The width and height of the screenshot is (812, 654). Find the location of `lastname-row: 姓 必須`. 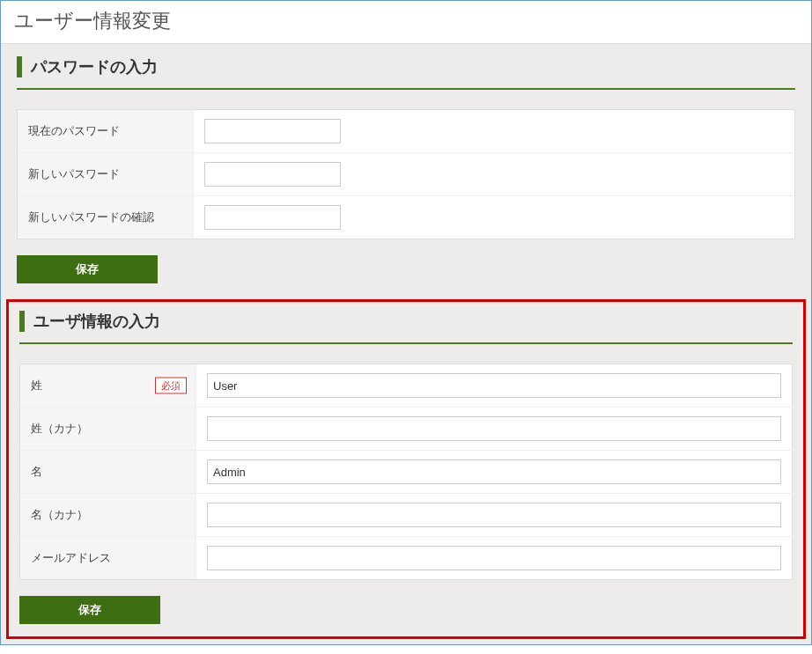

lastname-row: 姓 必須 is located at coordinates (407, 386).